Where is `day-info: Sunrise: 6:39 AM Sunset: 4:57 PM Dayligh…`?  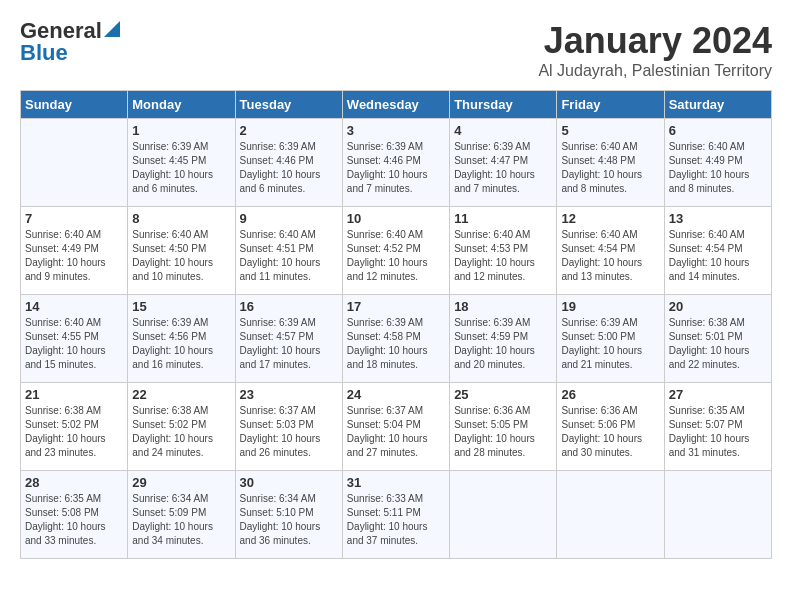
day-info: Sunrise: 6:39 AM Sunset: 4:57 PM Dayligh… is located at coordinates (289, 344).